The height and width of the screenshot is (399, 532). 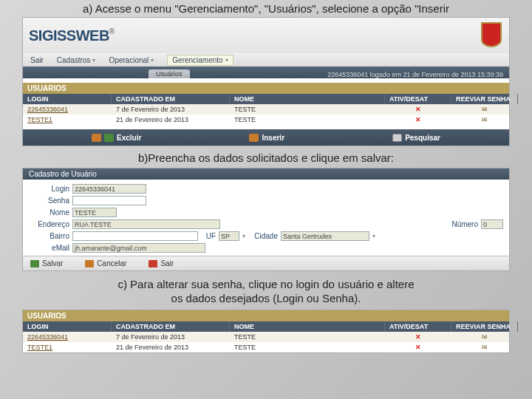 I want to click on input-senha, so click(x=109, y=201).